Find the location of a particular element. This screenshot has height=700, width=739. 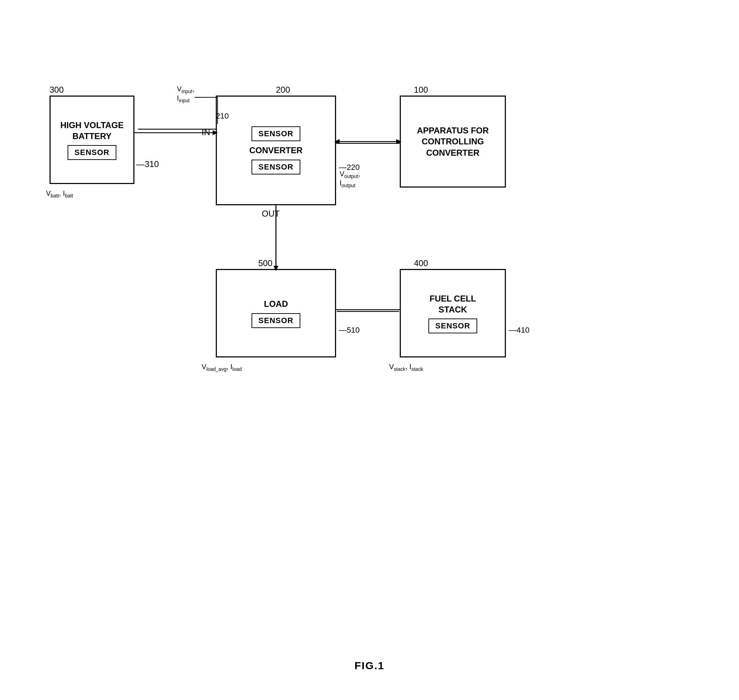

load-sub: Vload_avg, Iload is located at coordinates (222, 367).